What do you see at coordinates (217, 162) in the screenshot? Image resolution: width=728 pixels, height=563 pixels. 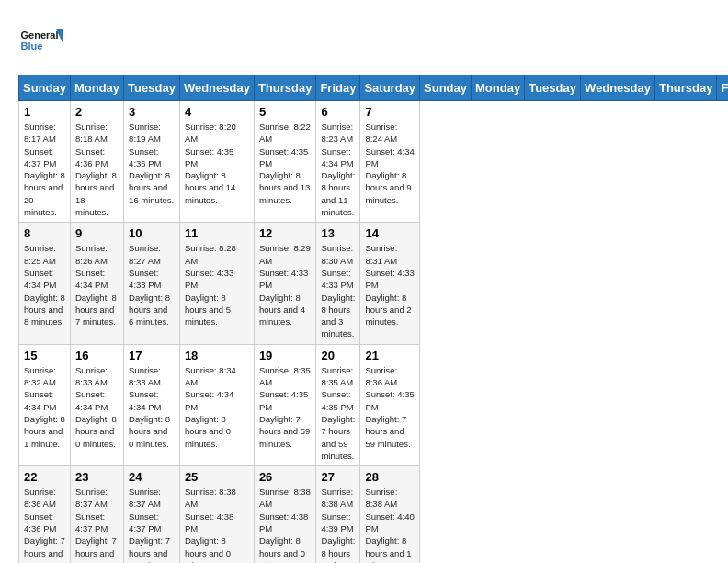 I see `calendar-cell: 4Sunrise: 8:20 AM Sunset: 4:35 PM Daylig…` at bounding box center [217, 162].